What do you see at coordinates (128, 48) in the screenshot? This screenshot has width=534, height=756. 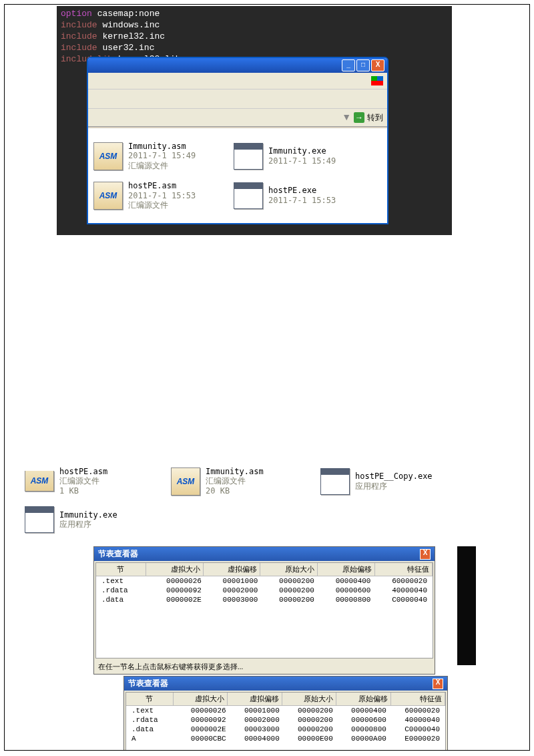 I see `code-text: user32.inc` at bounding box center [128, 48].